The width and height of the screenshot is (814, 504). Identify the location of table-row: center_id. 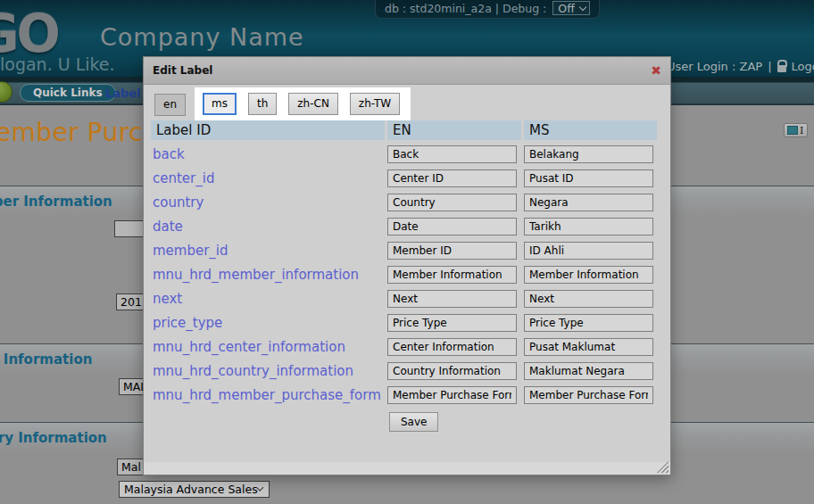
(407, 178).